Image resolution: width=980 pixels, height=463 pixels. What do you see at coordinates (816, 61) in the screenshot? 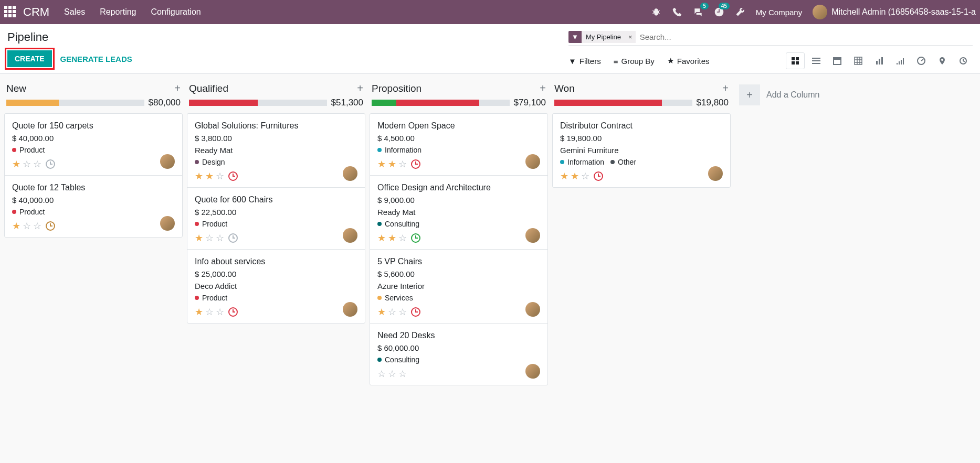
I see `view-list` at bounding box center [816, 61].